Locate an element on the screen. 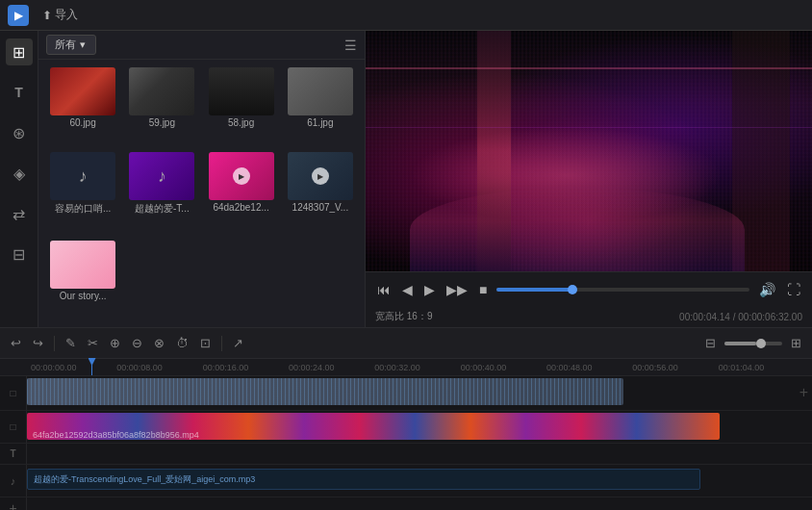 The height and width of the screenshot is (510, 812). fullscreen-button: ⛶ is located at coordinates (794, 290).